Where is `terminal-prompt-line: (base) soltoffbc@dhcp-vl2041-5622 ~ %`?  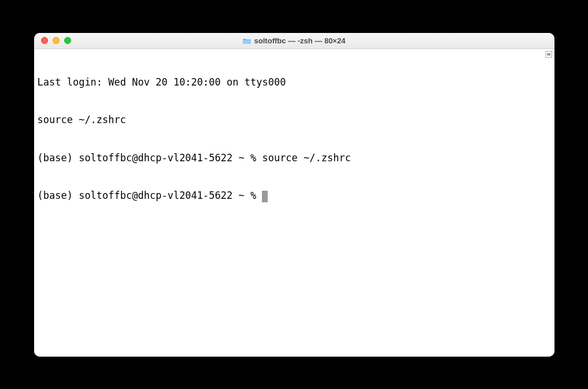
terminal-prompt-line: (base) soltoffbc@dhcp-vl2041-5622 ~ % is located at coordinates (294, 196).